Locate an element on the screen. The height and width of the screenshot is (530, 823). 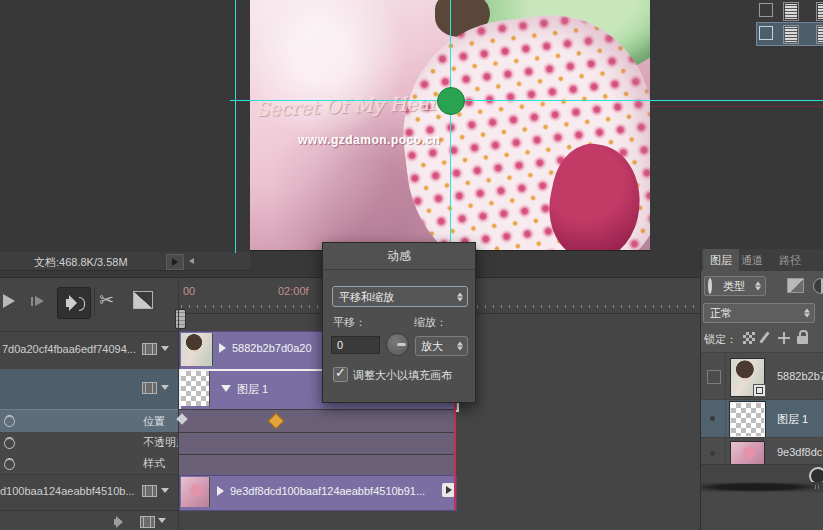
secondary-red-guide is located at coordinates (736, 106).